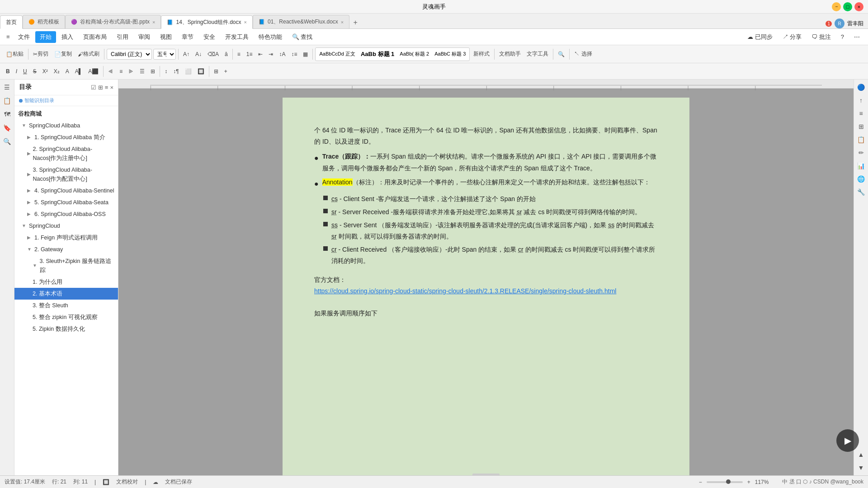 The height and width of the screenshot is (488, 868). What do you see at coordinates (861, 87) in the screenshot?
I see `right-icon-nav: 🔵` at bounding box center [861, 87].